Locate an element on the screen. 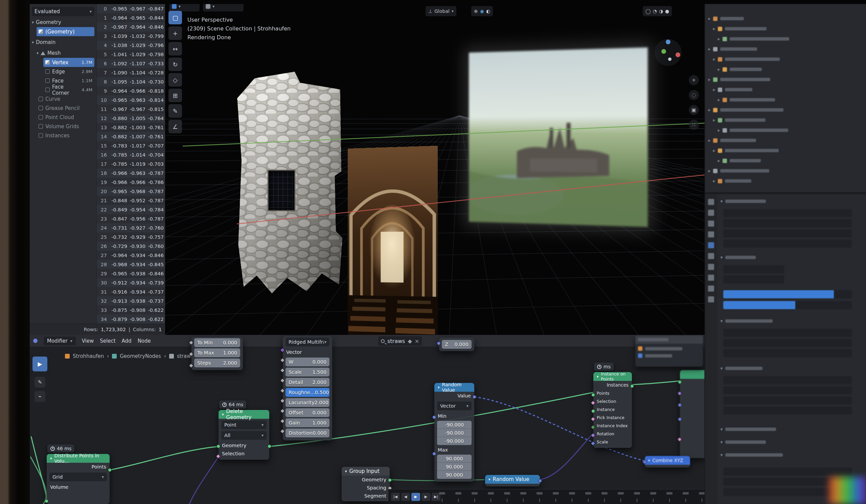 This screenshot has width=866, height=504. sidebar-item-edge: Edge2.9M is located at coordinates (69, 71).